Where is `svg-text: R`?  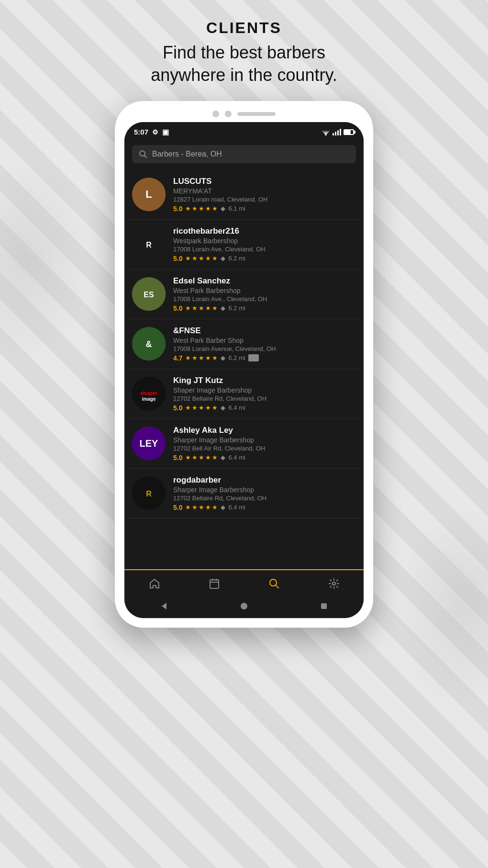
svg-text: R is located at coordinates (149, 494).